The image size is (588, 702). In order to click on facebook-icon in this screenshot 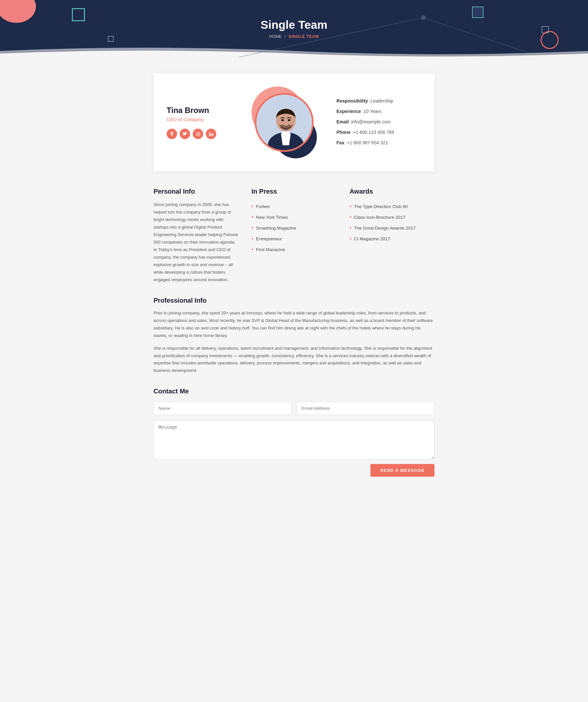, I will do `click(172, 134)`.